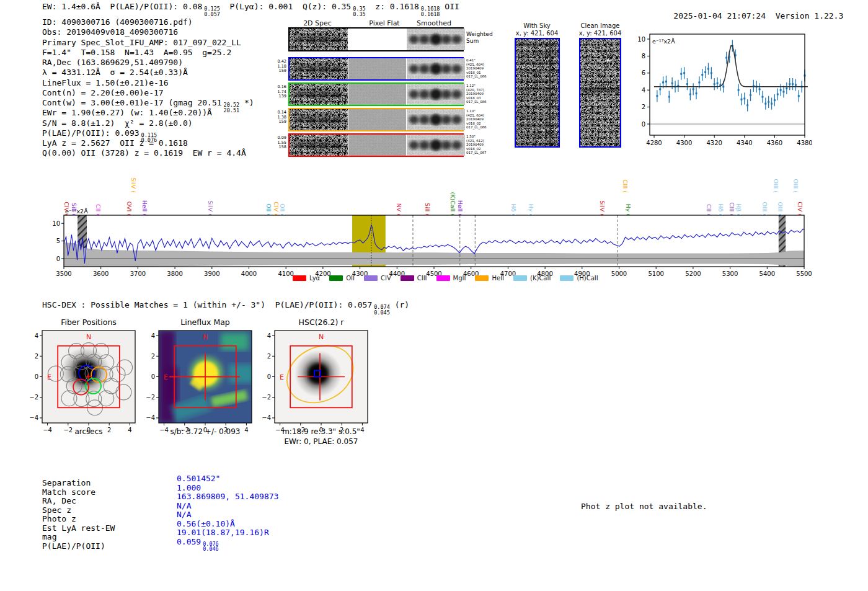 The width and height of the screenshot is (868, 591). Describe the element at coordinates (359, 11) in the screenshot. I see `value-range: 0.350.35` at that location.